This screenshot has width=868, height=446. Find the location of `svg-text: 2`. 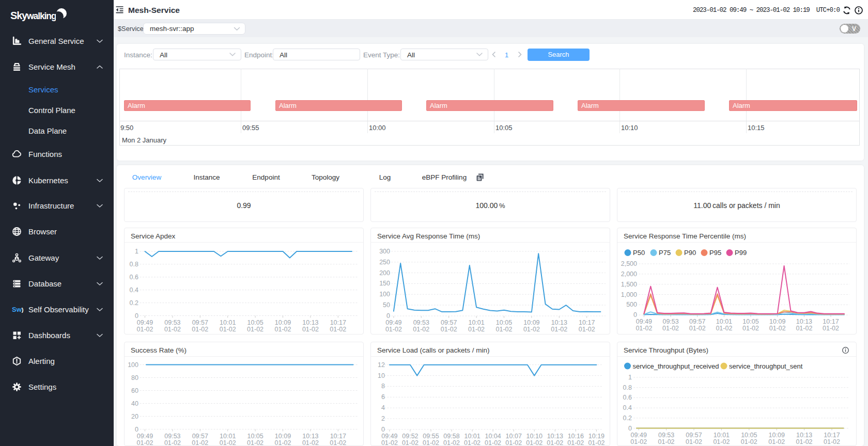

svg-text: 2 is located at coordinates (383, 419).